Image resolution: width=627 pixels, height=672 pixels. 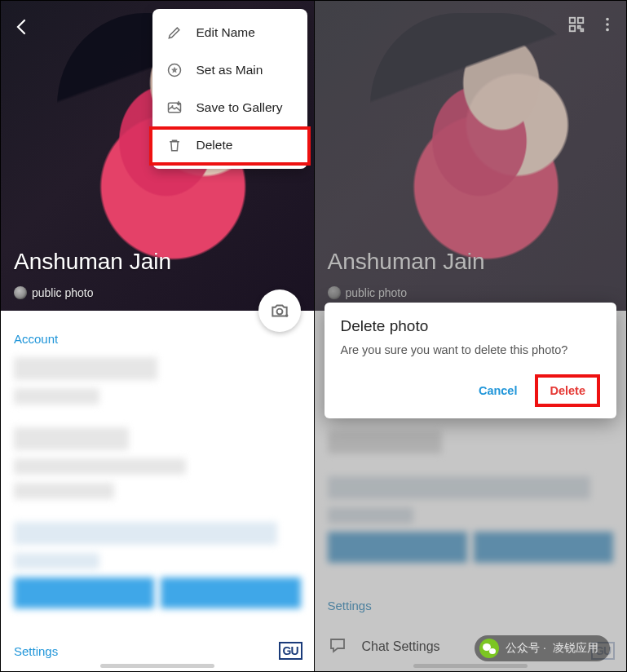 What do you see at coordinates (230, 108) in the screenshot?
I see `menu-item-save-gallery: Save to Gallery` at bounding box center [230, 108].